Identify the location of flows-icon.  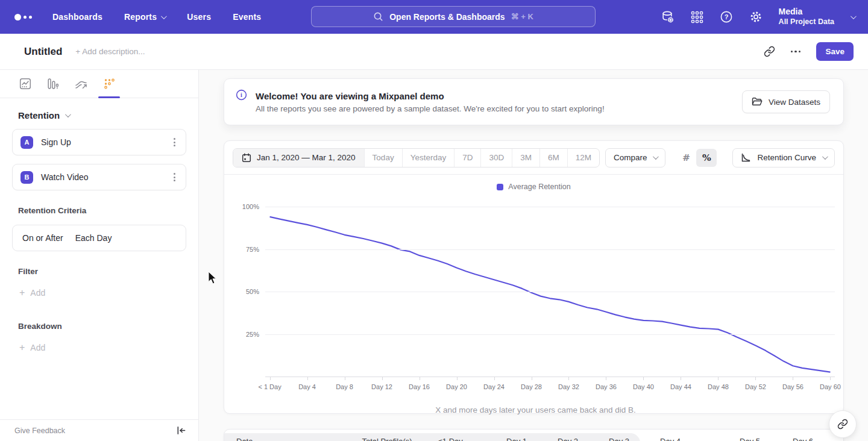
(81, 84).